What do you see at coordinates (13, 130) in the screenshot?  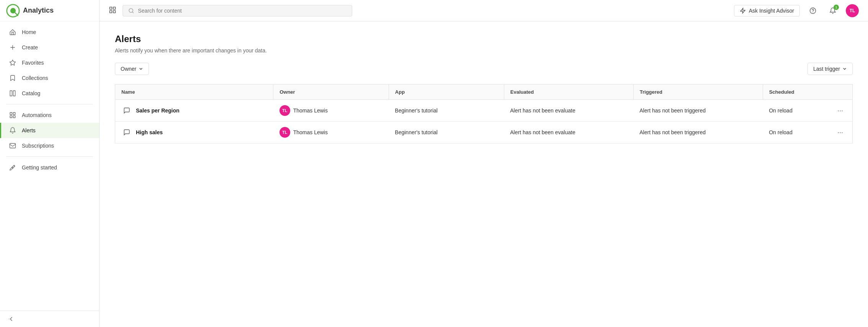 I see `bell-icon` at bounding box center [13, 130].